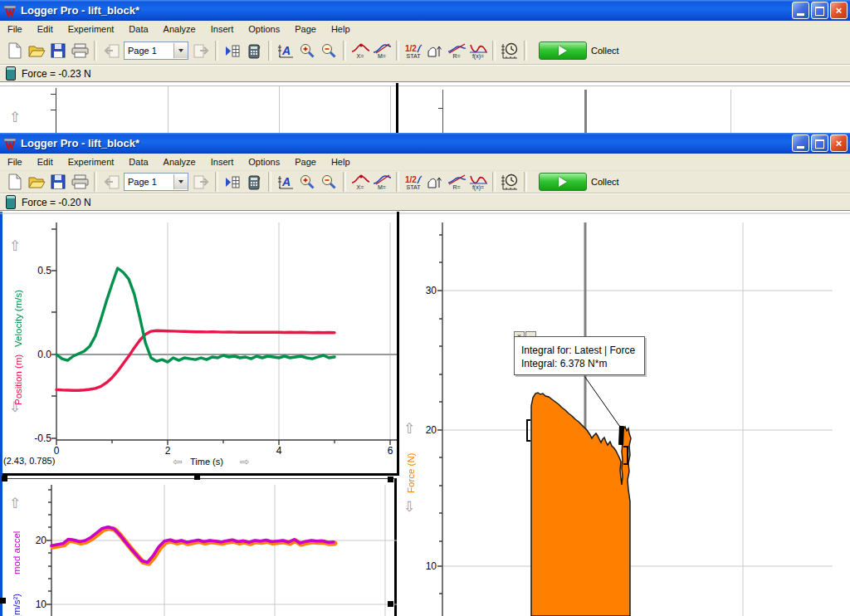 Image resolution: width=850 pixels, height=616 pixels. What do you see at coordinates (581, 505) in the screenshot?
I see `integral-shaded-region` at bounding box center [581, 505].